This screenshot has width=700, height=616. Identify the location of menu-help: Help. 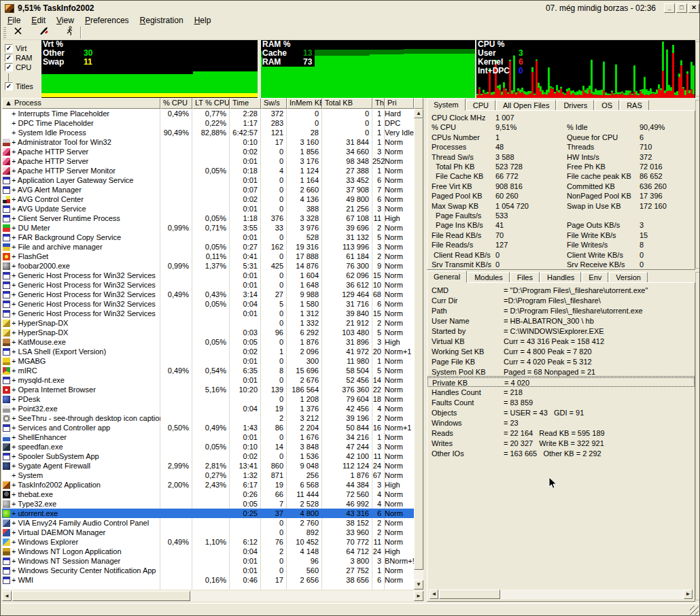
(203, 20).